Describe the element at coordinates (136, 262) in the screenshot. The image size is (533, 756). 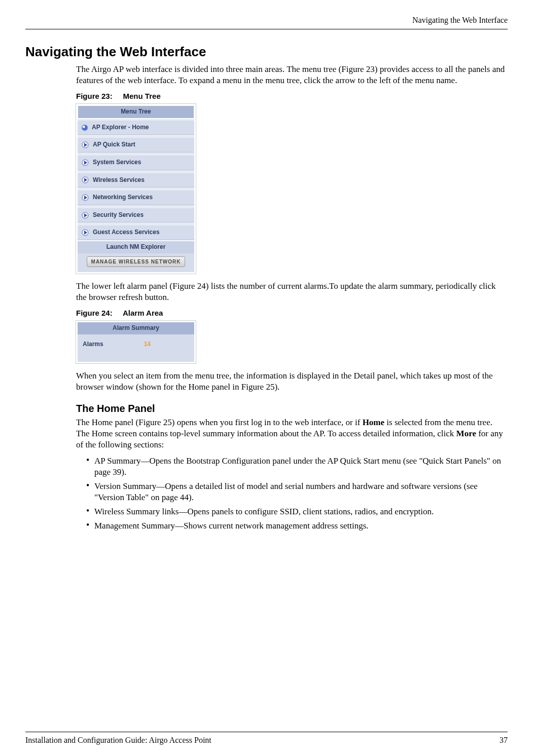
I see `menu-button-row: MANAGE WIRELESS NETWORK` at that location.